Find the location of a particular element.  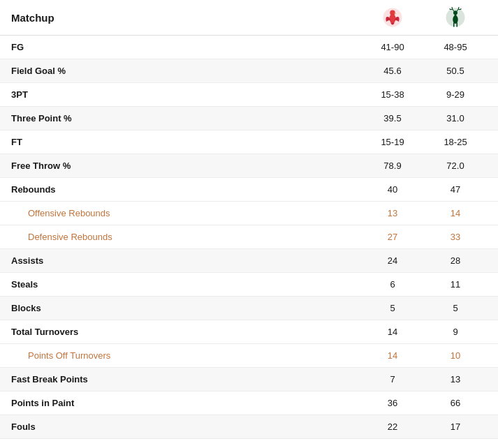

row-value-team1: 7 is located at coordinates (393, 380).